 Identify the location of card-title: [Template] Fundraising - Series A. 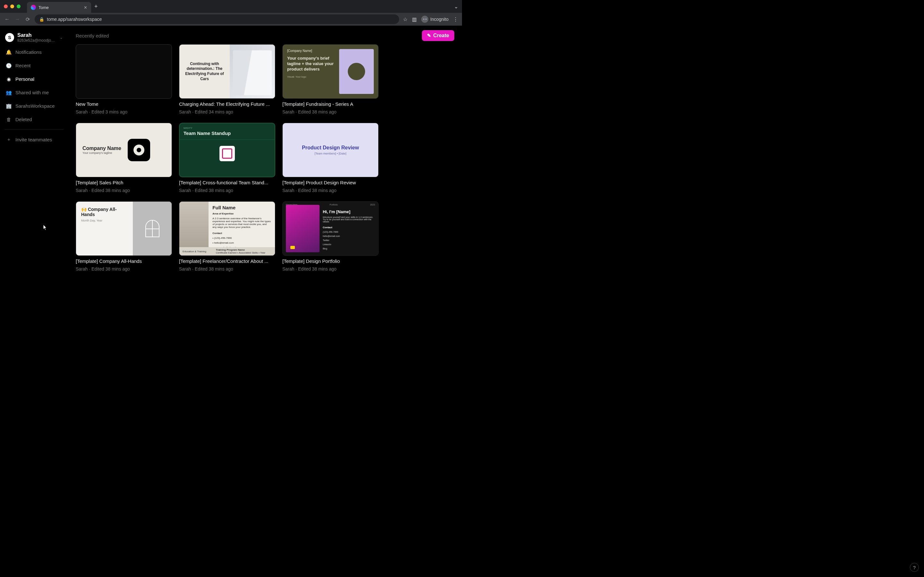
(331, 104).